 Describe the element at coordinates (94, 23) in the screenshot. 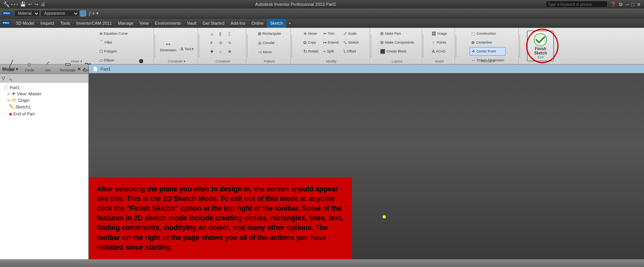

I see `menu-inventorcam: InventorCAM 2011` at that location.